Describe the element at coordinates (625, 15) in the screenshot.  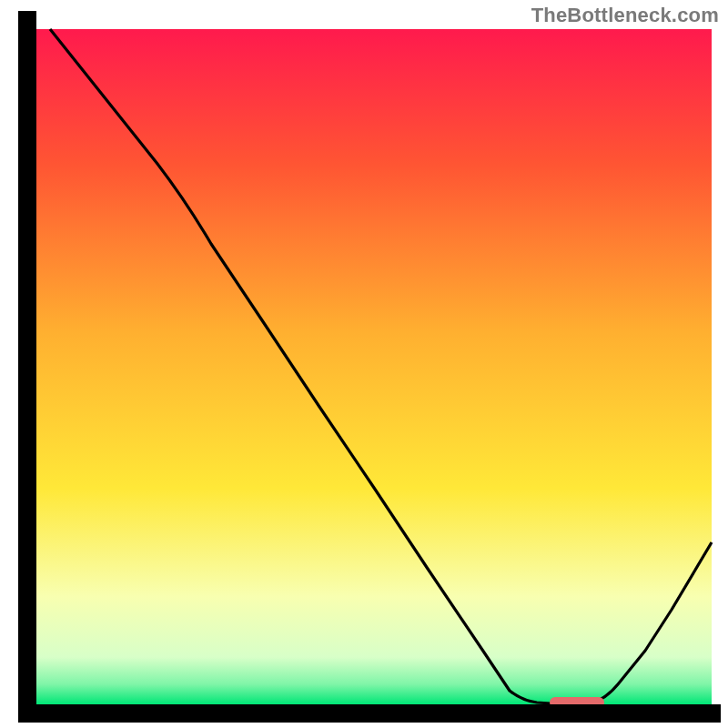
I see `watermark-text: TheBottleneck.com` at that location.